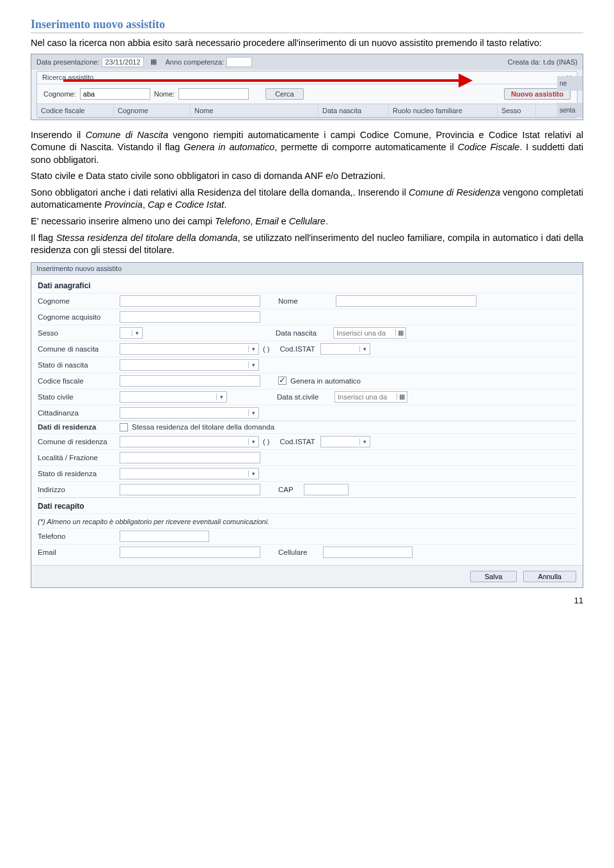  I want to click on cognome-acquisito-input, so click(190, 317).